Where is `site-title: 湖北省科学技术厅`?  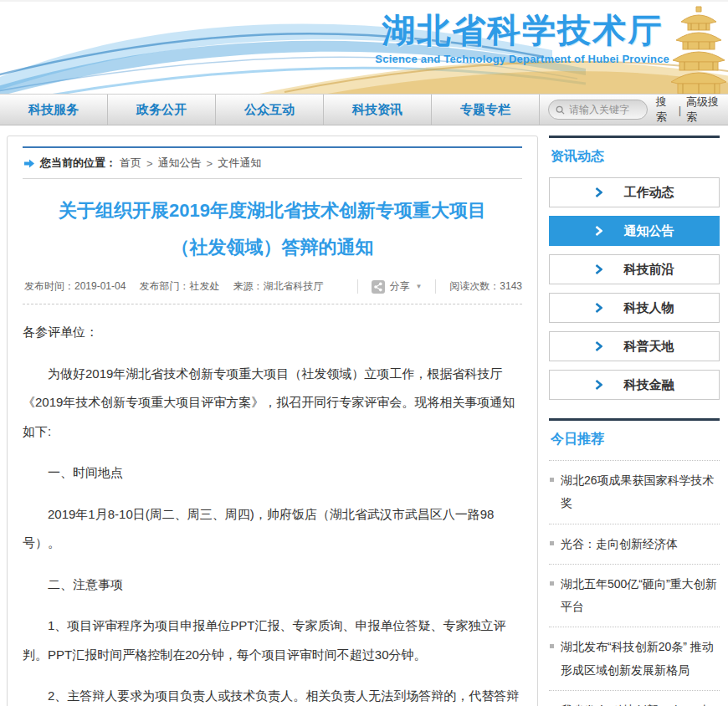
site-title: 湖北省科学技术厅 is located at coordinates (522, 30).